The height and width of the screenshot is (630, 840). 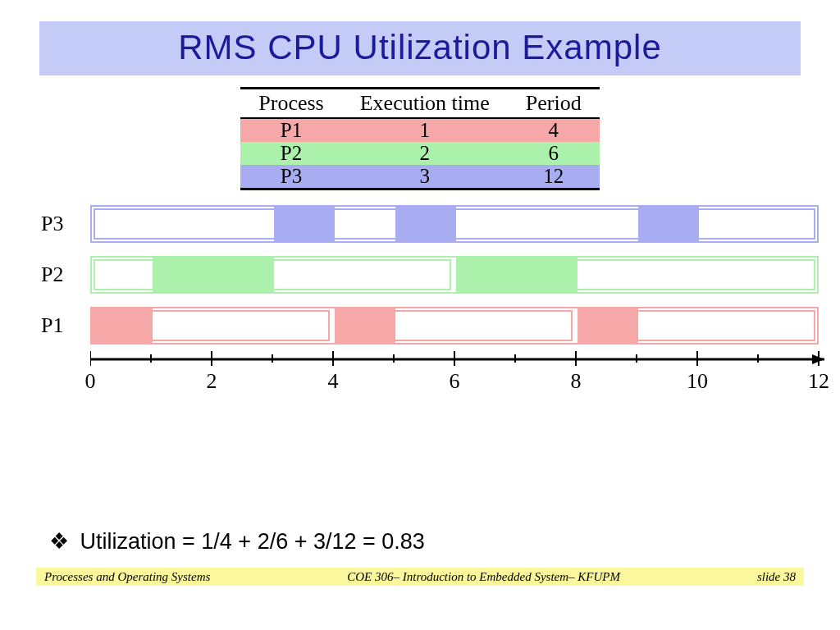 What do you see at coordinates (576, 381) in the screenshot?
I see `axis-tick-label: 8` at bounding box center [576, 381].